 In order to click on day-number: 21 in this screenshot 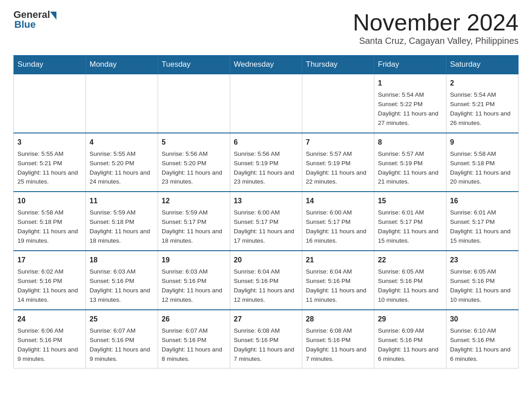, I will do `click(338, 260)`.